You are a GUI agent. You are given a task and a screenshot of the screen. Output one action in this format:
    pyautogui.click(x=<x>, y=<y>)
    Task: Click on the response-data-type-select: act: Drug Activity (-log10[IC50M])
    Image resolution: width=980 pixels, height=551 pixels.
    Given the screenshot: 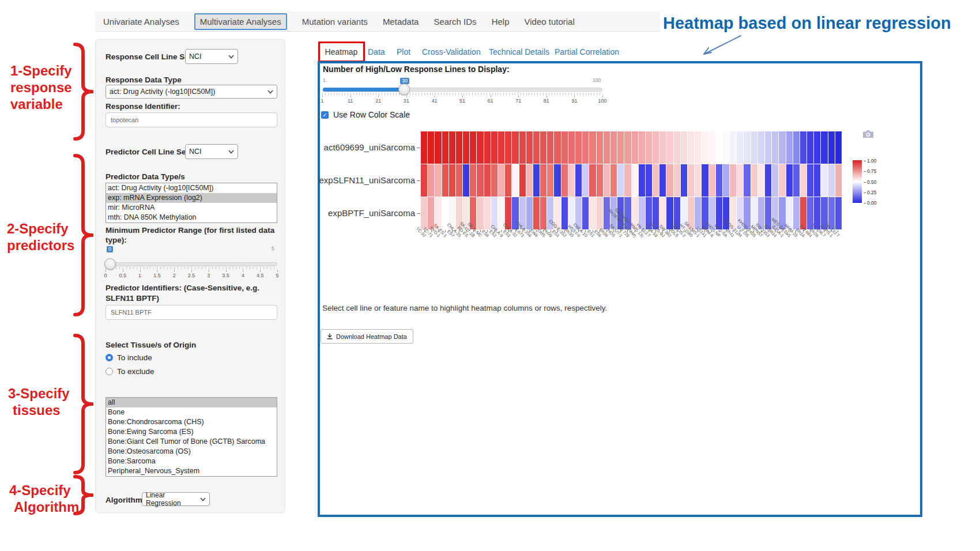 What is the action you would take?
    pyautogui.click(x=191, y=92)
    